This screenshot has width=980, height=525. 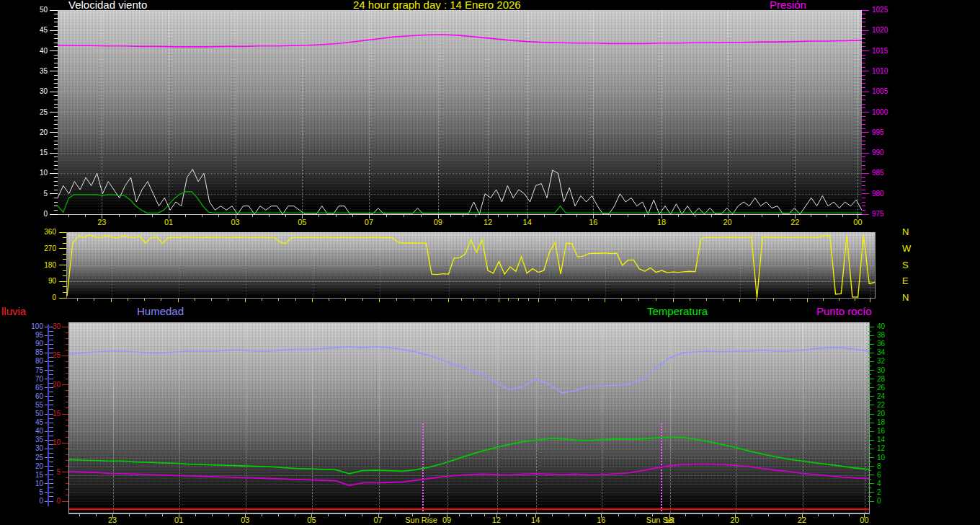 I want to click on humidity-y-axis-label: 10, so click(x=28, y=484).